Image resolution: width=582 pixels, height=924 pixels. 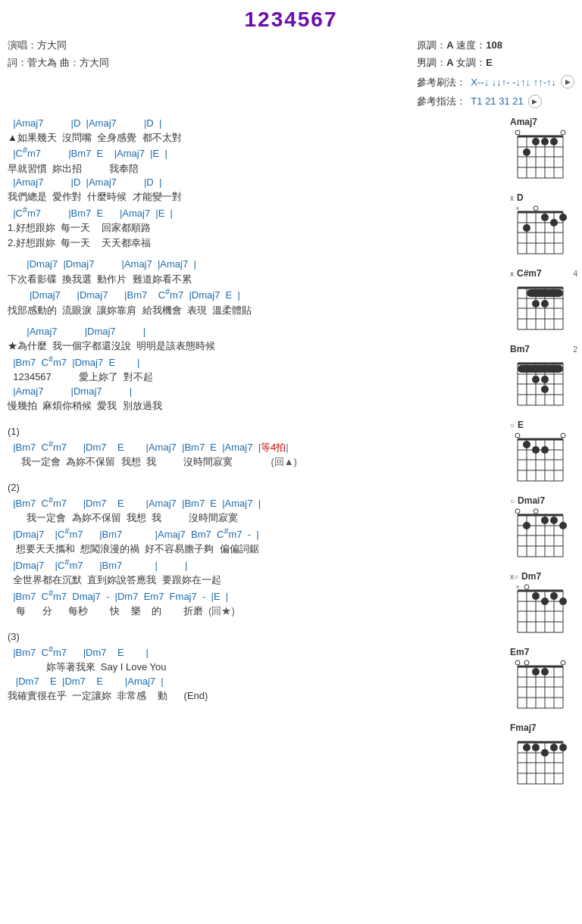 I want to click on diagram-e-svg, so click(x=540, y=458).